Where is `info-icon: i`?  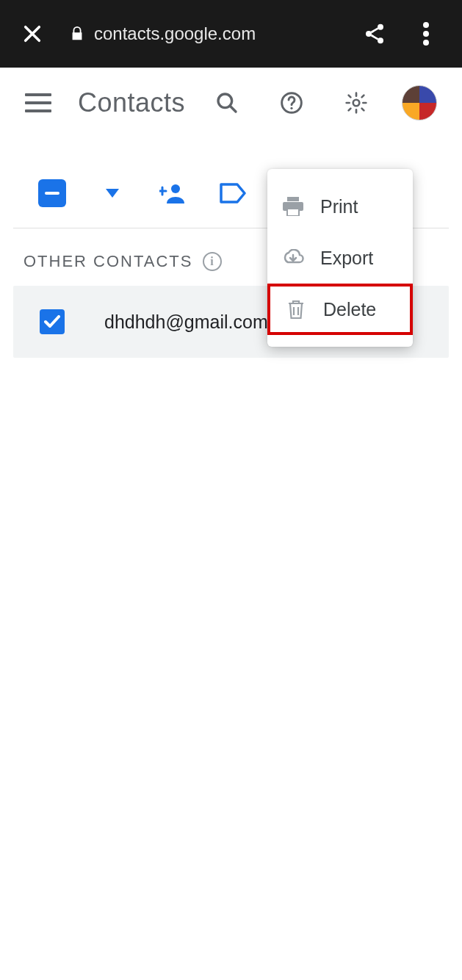
info-icon: i is located at coordinates (212, 262).